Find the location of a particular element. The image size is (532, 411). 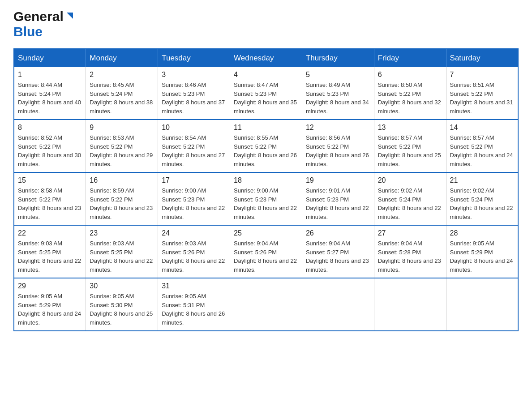

day-number: 18 is located at coordinates (266, 180).